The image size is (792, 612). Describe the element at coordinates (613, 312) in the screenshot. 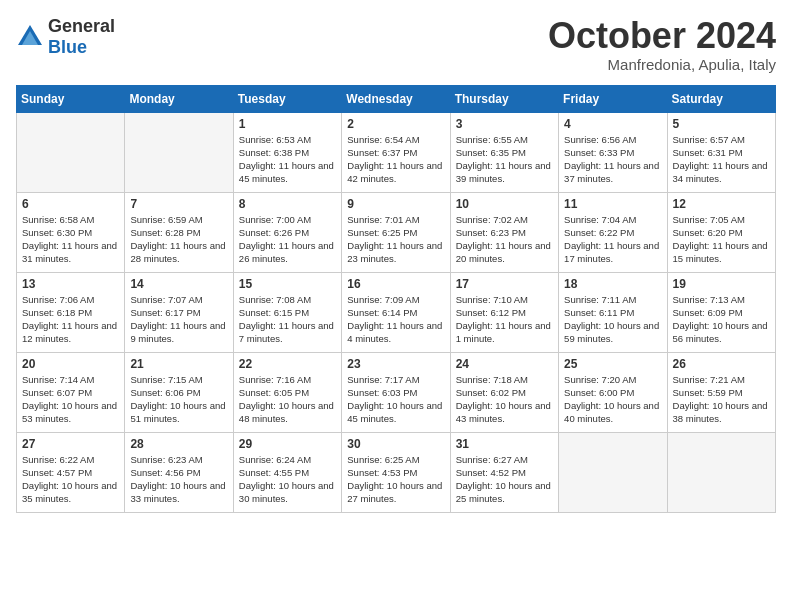

I see `calendar-cell: 18Sunrise: 7:11 AMSunset: 6:11 PMDayligh…` at that location.